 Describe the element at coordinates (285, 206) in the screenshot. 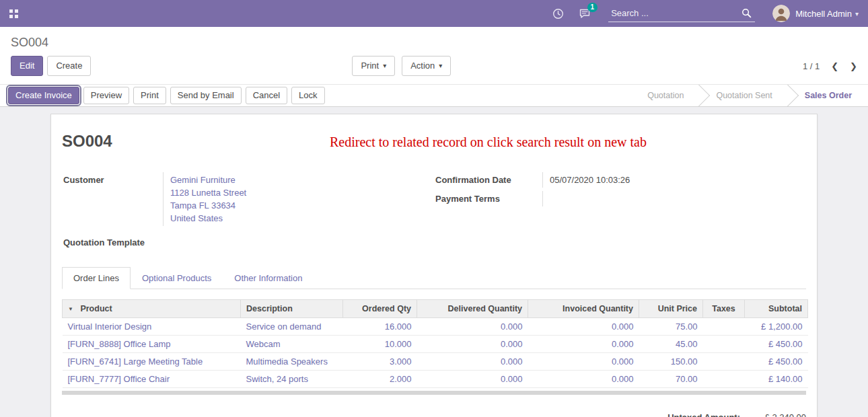

I see `customer-address-line: Tampa FL 33634` at that location.